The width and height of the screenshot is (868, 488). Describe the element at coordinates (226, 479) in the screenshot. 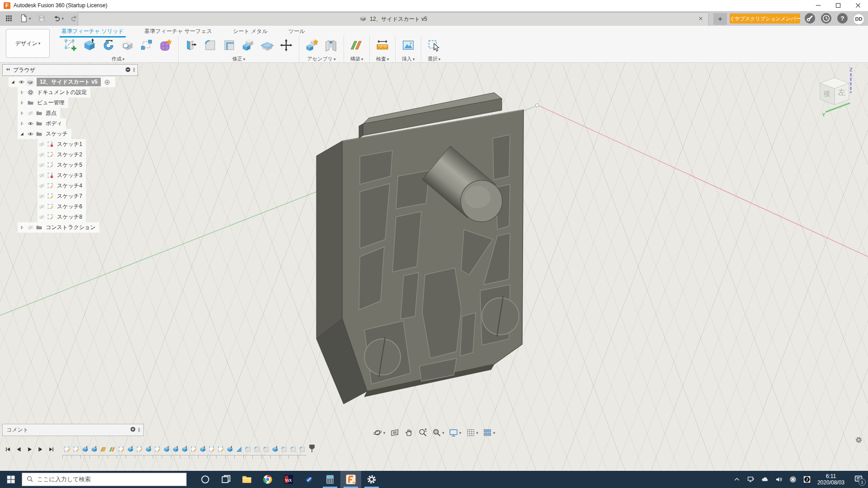

I see `taskbar-task-view-button` at that location.